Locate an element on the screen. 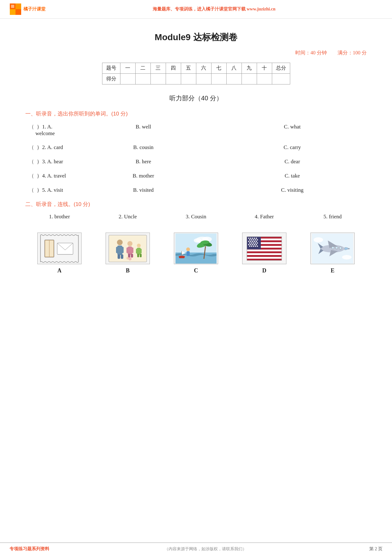 This screenshot has height=555, width=392. match-word-3: 3. Cousin is located at coordinates (196, 217).